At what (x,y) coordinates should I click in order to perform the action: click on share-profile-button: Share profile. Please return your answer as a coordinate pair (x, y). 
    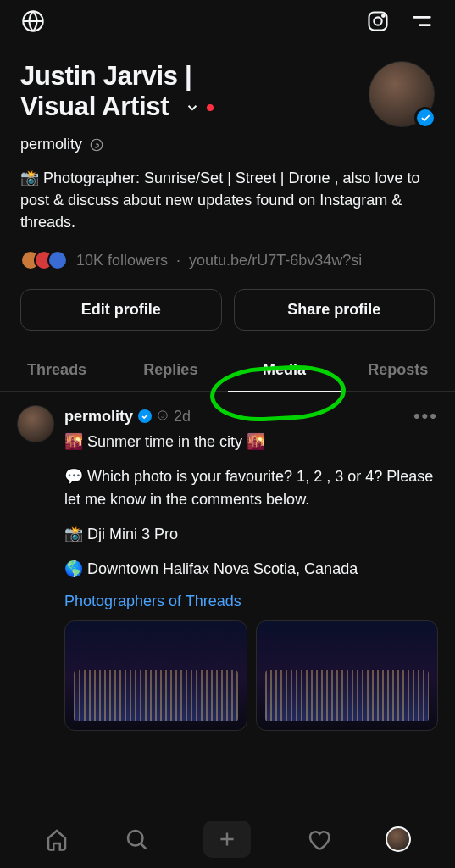
    Looking at the image, I should click on (335, 310).